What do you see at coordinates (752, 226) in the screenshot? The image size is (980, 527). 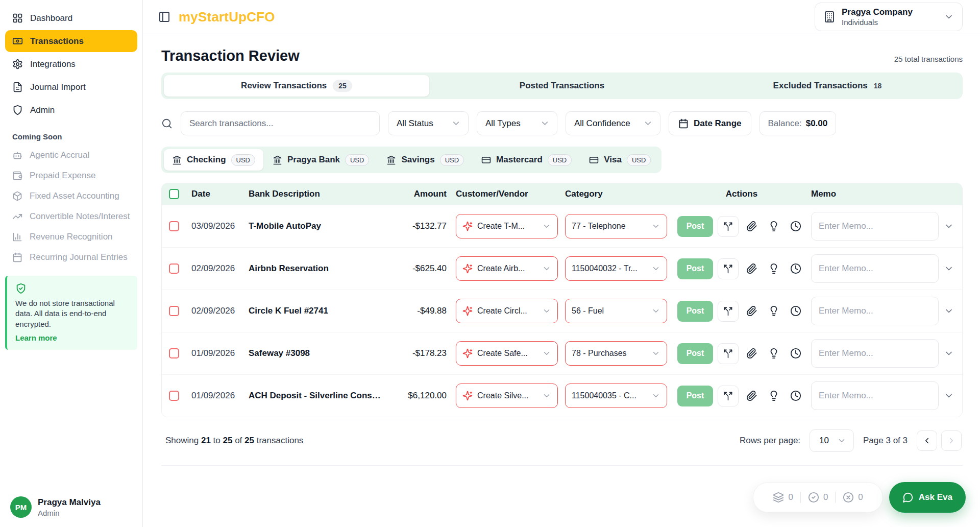 I see `paperclip-icon` at bounding box center [752, 226].